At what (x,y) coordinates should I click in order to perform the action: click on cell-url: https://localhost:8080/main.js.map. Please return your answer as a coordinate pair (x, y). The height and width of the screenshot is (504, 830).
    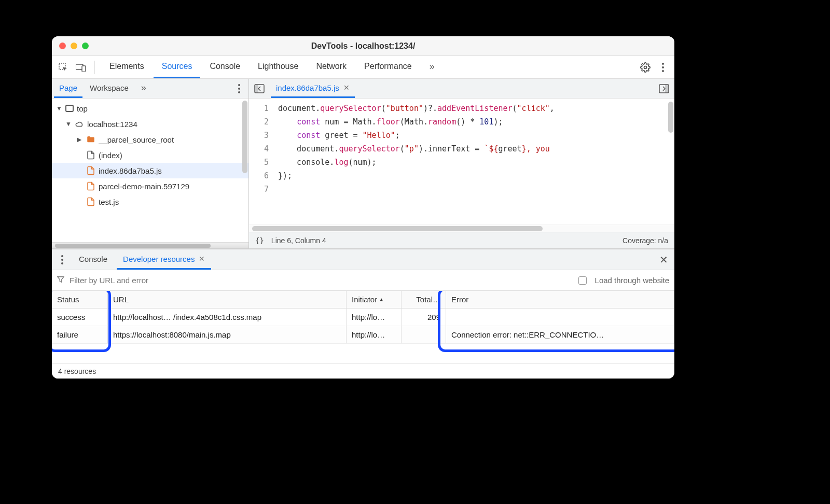
    Looking at the image, I should click on (227, 335).